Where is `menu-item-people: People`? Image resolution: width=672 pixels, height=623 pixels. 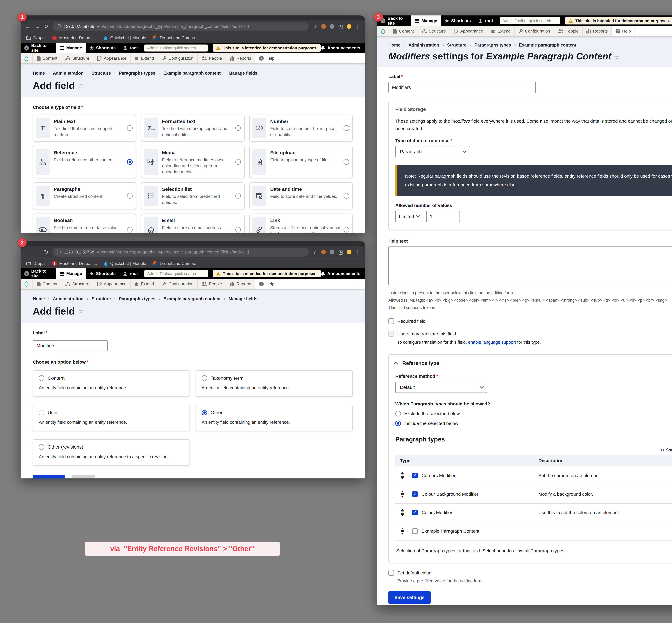 menu-item-people: People is located at coordinates (212, 284).